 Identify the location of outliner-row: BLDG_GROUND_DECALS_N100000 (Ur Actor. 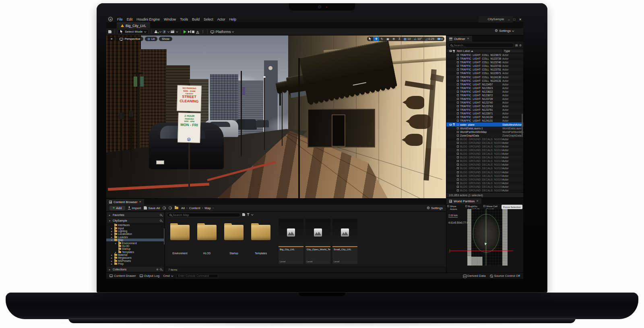
(485, 139).